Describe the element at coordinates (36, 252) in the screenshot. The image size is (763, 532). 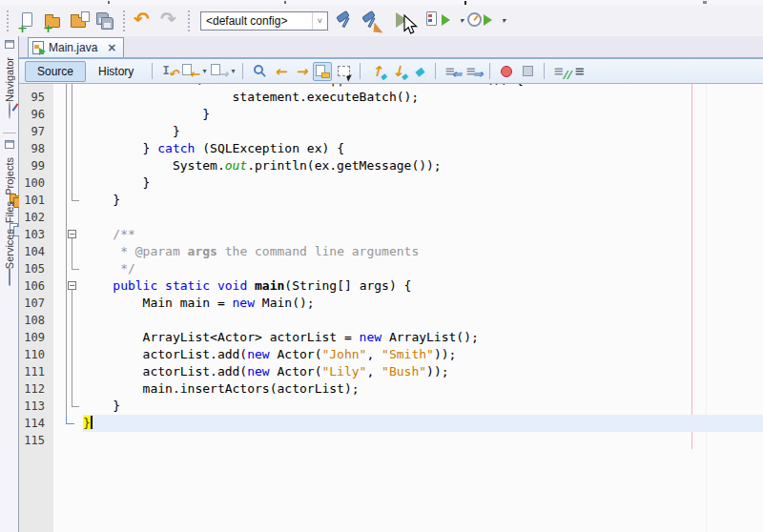
I see `line-number: 104` at that location.